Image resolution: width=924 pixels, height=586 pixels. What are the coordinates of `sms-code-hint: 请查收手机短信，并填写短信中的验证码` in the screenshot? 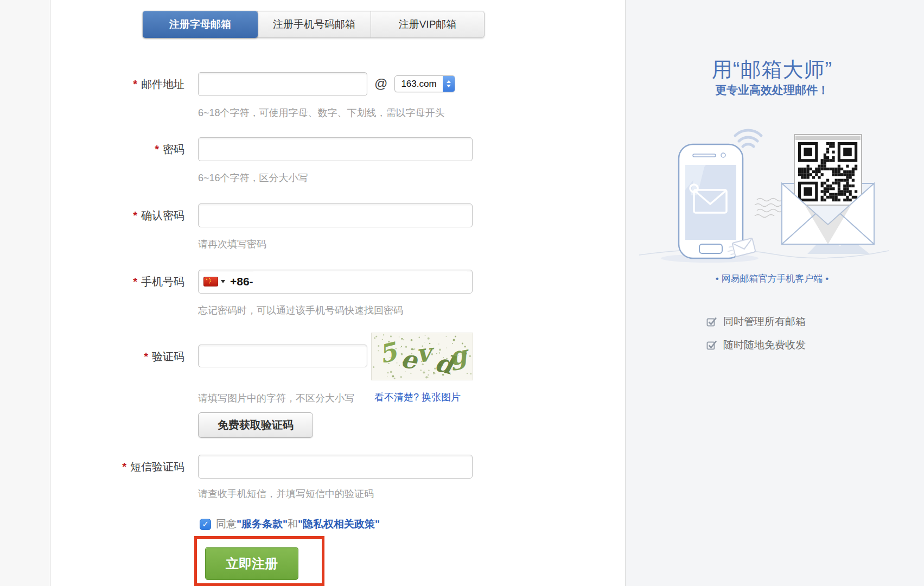 It's located at (286, 494).